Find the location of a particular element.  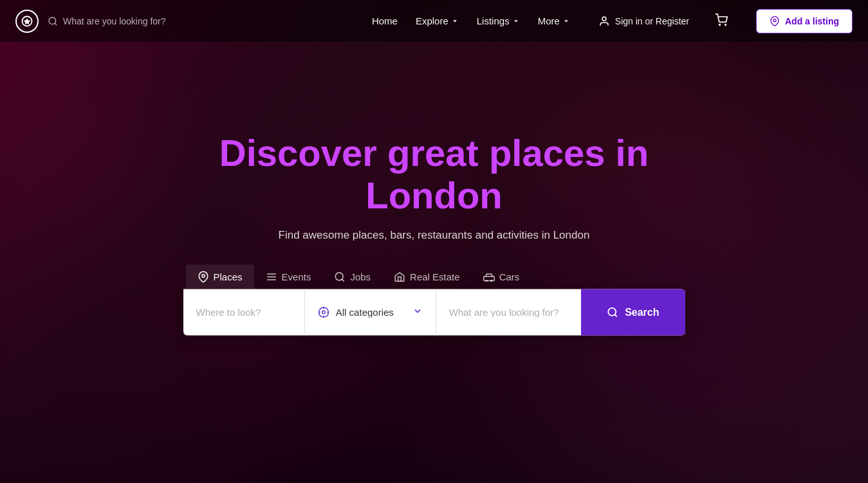

add-listing-button: Add a listing is located at coordinates (804, 21).